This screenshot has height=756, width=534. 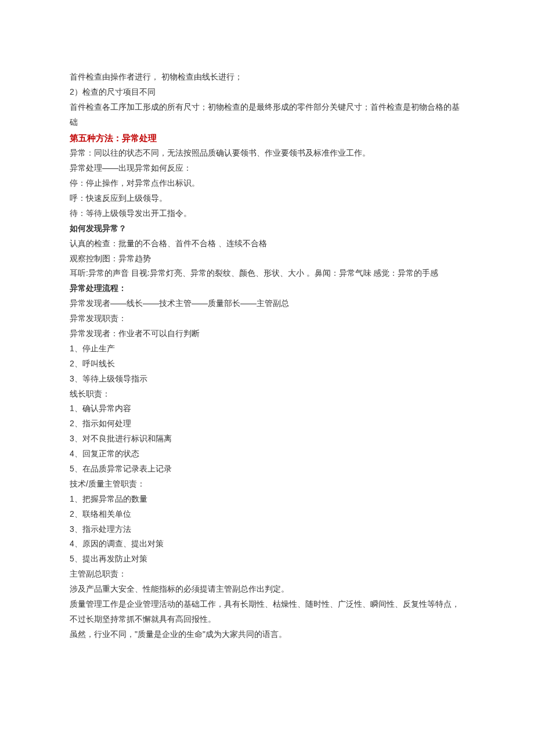 I want to click on text-line: 2、指示如何处理, so click(x=267, y=424).